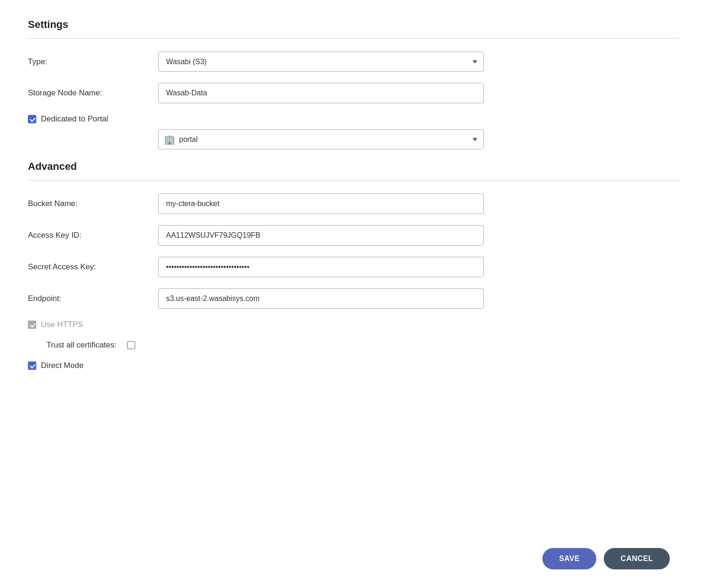 This screenshot has height=588, width=707. Describe the element at coordinates (354, 235) in the screenshot. I see `access-key-id-row: Access Key ID:` at that location.